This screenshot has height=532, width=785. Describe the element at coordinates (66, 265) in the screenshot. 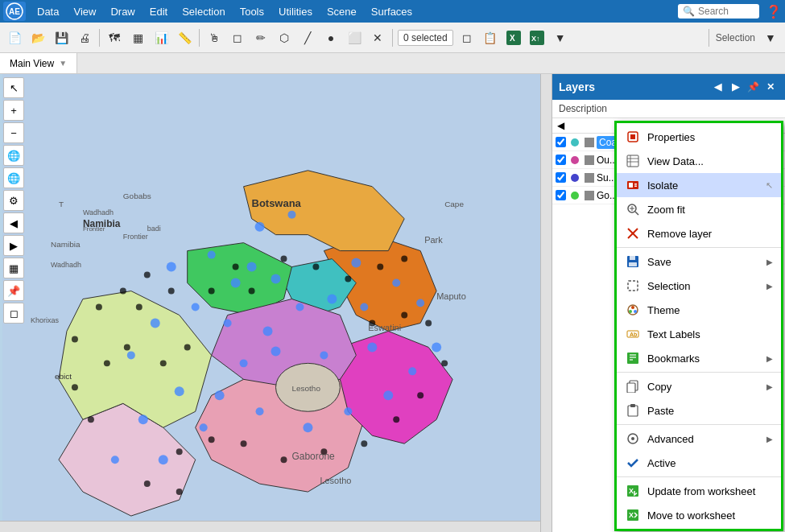

I see `svg-text: Wadhadh` at that location.